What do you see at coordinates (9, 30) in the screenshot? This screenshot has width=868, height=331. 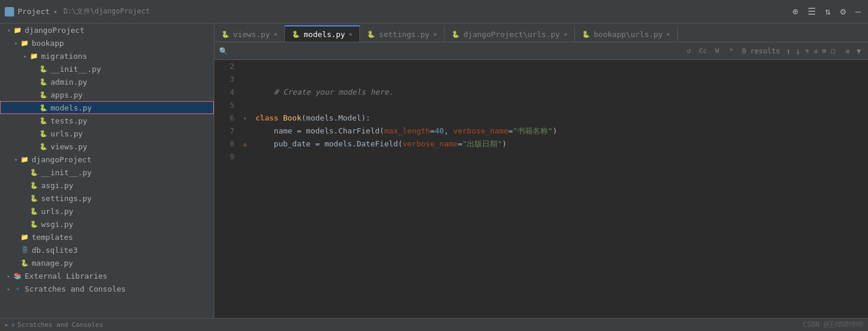 I see `arrow-django-project-root` at bounding box center [9, 30].